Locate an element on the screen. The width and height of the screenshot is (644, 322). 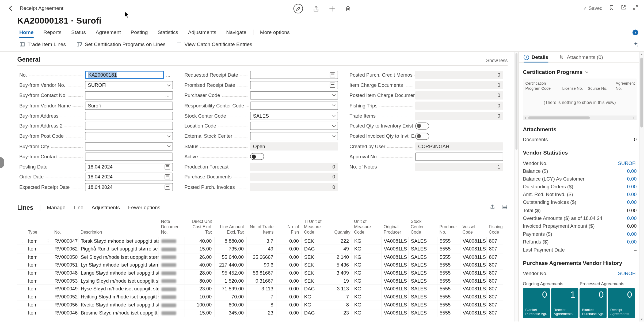
cell-fishing-code: 807 is located at coordinates (494, 305).